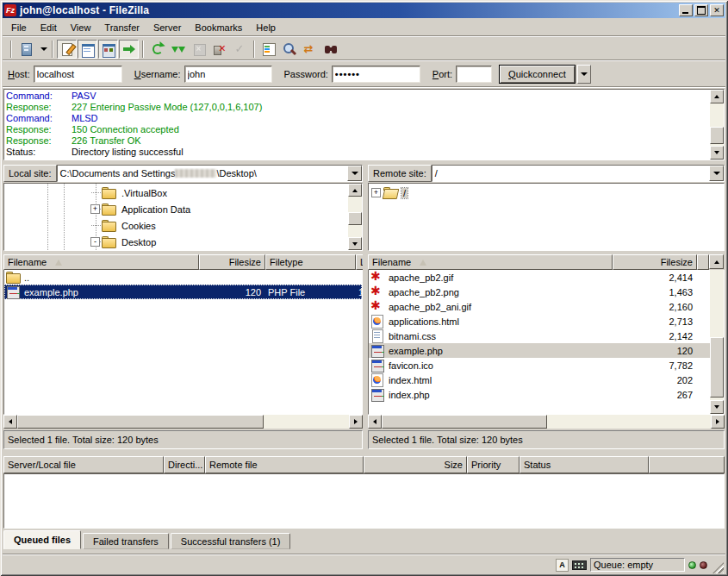 The height and width of the screenshot is (576, 728). What do you see at coordinates (78, 74) in the screenshot?
I see `host-input` at bounding box center [78, 74].